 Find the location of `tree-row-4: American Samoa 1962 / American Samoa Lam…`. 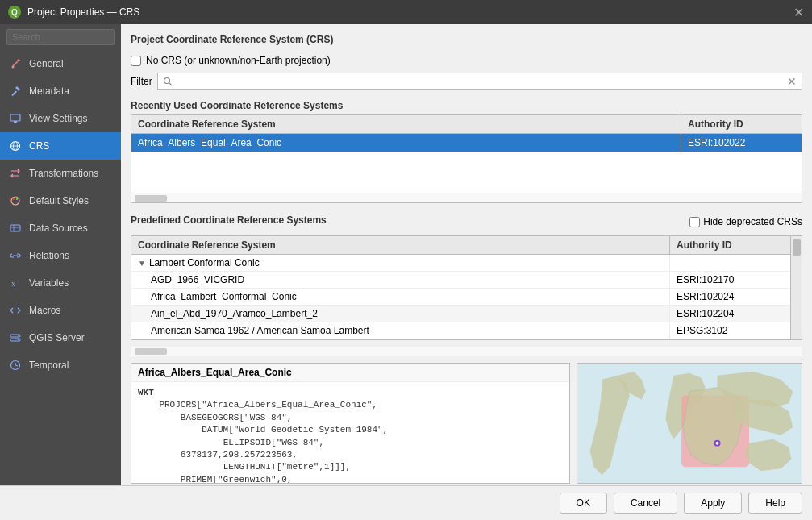

tree-row-4: American Samoa 1962 / American Samoa Lam… is located at coordinates (461, 331).